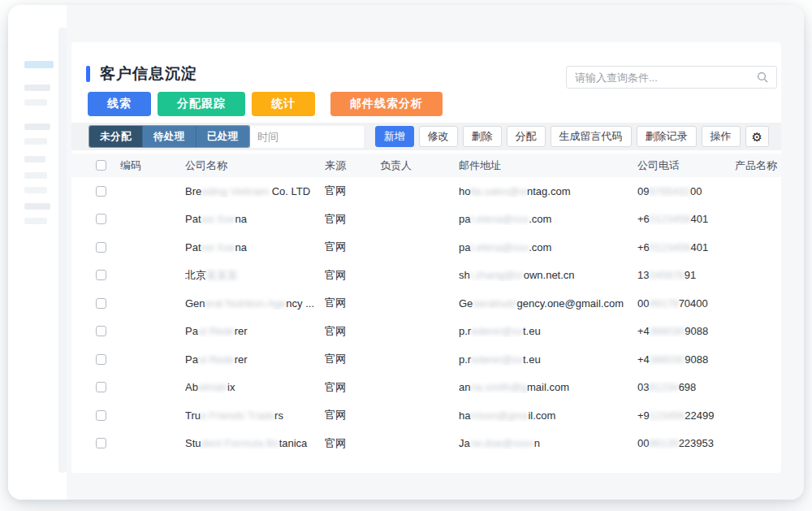  What do you see at coordinates (464, 416) in the screenshot?
I see `visible-text: ha` at bounding box center [464, 416].